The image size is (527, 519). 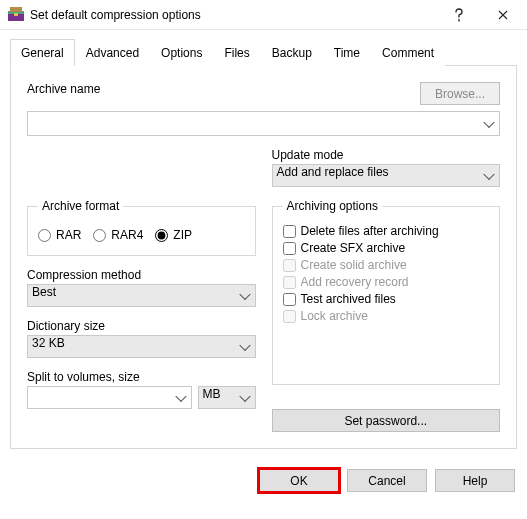 What do you see at coordinates (236, 52) in the screenshot?
I see `tab-files: Files` at bounding box center [236, 52].